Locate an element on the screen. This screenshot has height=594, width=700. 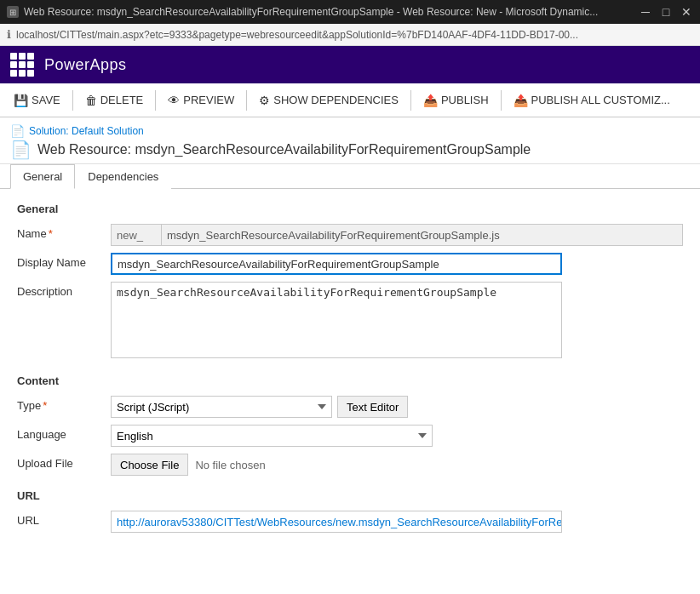
info-icon: ℹ is located at coordinates (9, 34).